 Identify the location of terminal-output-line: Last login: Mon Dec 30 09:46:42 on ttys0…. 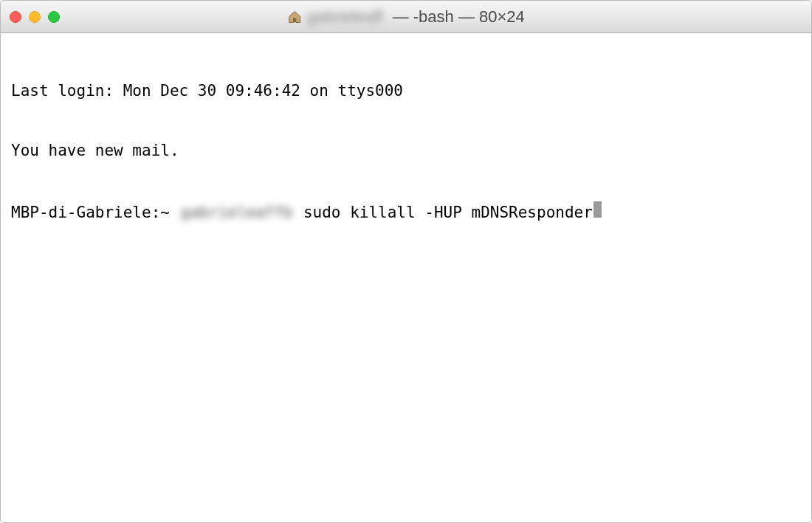
(406, 91).